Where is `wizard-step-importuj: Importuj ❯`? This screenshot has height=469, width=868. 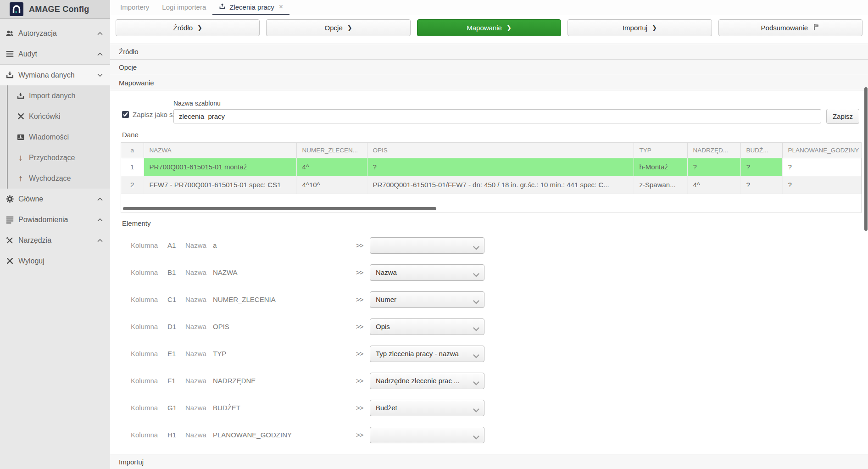
wizard-step-importuj: Importuj ❯ is located at coordinates (640, 28).